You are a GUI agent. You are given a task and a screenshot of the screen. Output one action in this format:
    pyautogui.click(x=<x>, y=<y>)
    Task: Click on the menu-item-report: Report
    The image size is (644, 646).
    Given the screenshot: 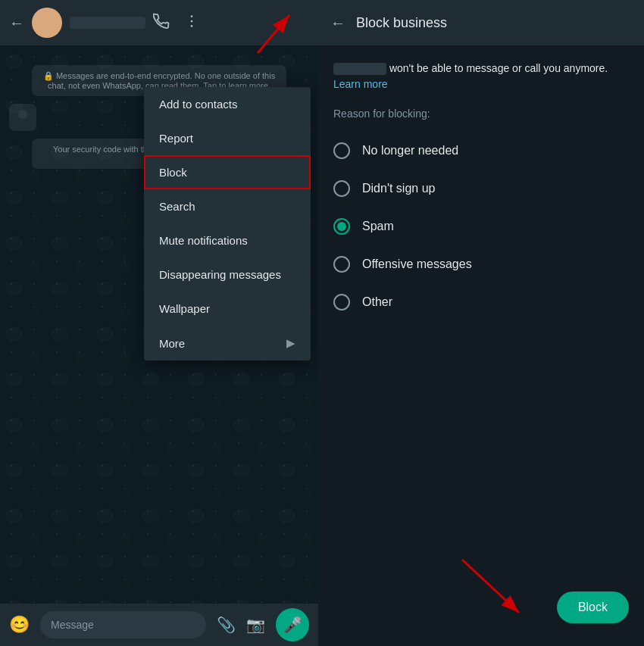 What is the action you would take?
    pyautogui.click(x=227, y=138)
    